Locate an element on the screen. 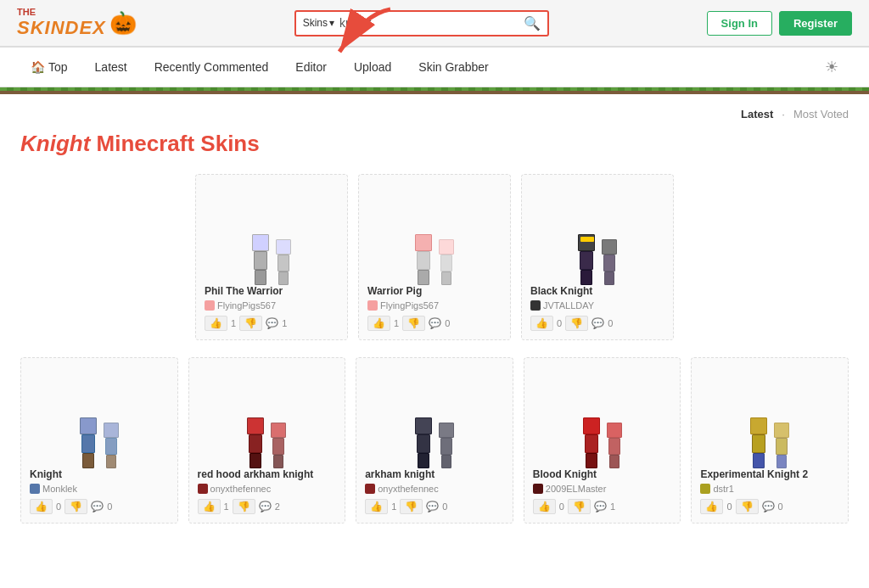 This screenshot has height=588, width=869. skin-actions-6: 👍 1 👎 💬 0 is located at coordinates (434, 507).